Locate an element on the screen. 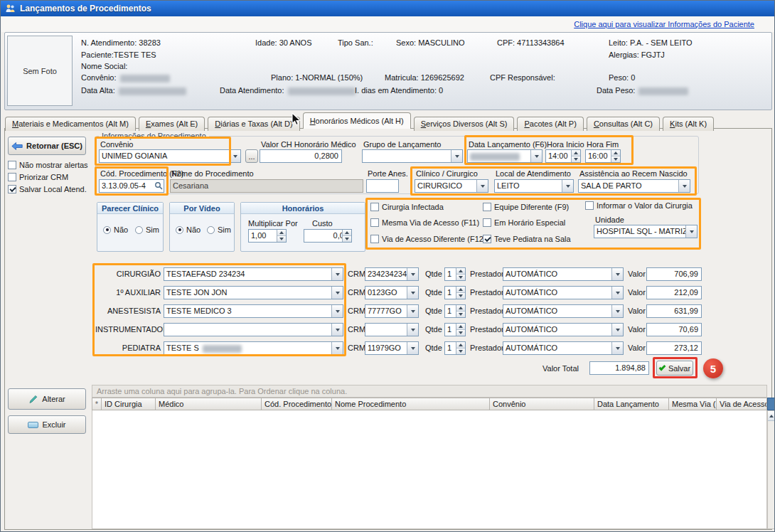  video-sim-radio: Sim is located at coordinates (219, 230).